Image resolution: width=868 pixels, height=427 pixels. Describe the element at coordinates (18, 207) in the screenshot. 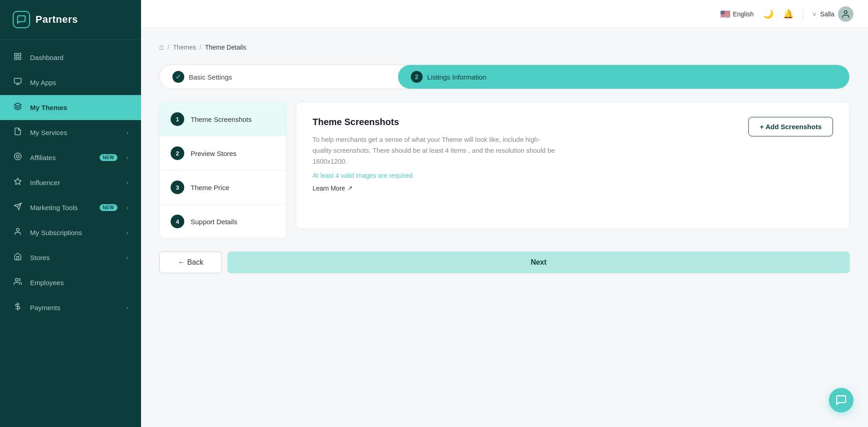

I see `marketing-tools-icon` at that location.